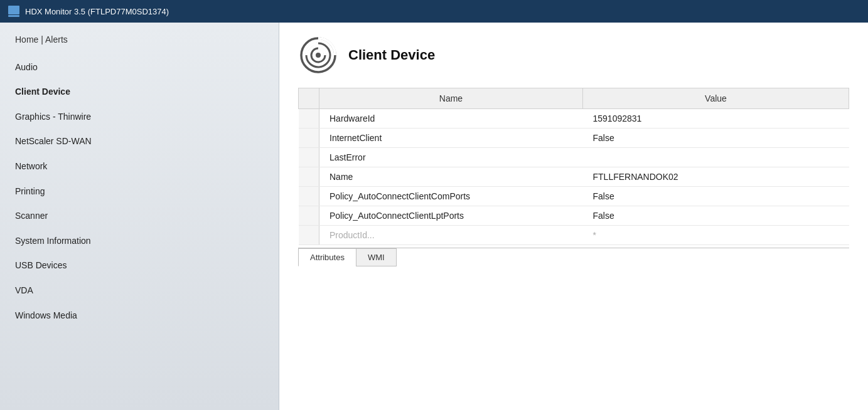 This screenshot has height=410, width=868. Describe the element at coordinates (434, 11) in the screenshot. I see `title-bar: HDX Monitor 3.5 (FTLPD77M0SD1374)` at that location.